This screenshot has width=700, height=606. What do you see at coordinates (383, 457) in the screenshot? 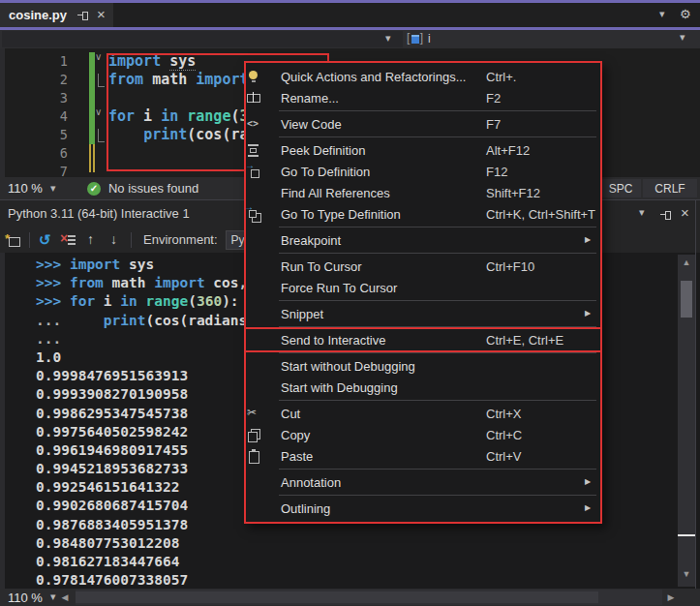
I see `menu-item-label: Paste` at bounding box center [383, 457].